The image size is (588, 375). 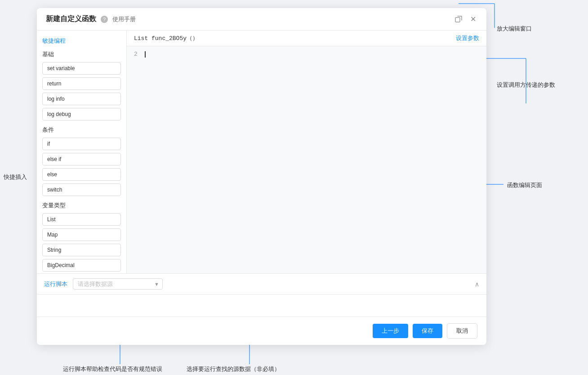 What do you see at coordinates (82, 152) in the screenshot?
I see `left-panel: 敏捷编程 基础 set variable return log info log…` at bounding box center [82, 152].